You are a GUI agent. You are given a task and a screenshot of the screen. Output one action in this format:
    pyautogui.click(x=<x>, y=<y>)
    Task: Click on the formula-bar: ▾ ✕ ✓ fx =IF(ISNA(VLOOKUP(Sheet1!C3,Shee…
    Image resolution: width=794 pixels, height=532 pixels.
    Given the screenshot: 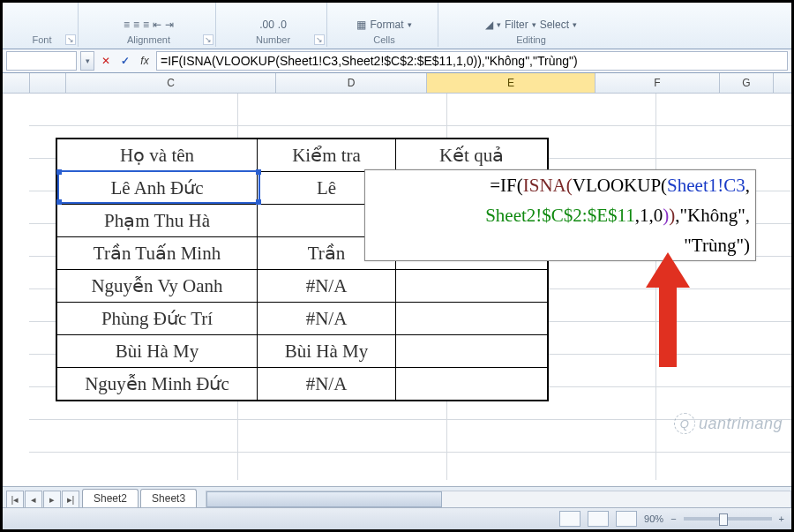 What is the action you would take?
    pyautogui.click(x=397, y=62)
    